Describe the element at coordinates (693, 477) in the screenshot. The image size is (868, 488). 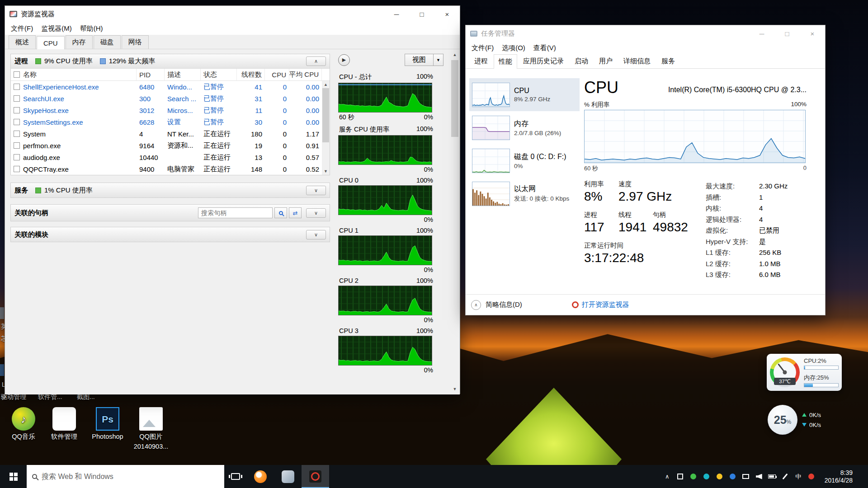
I see `green-dot-icon` at that location.